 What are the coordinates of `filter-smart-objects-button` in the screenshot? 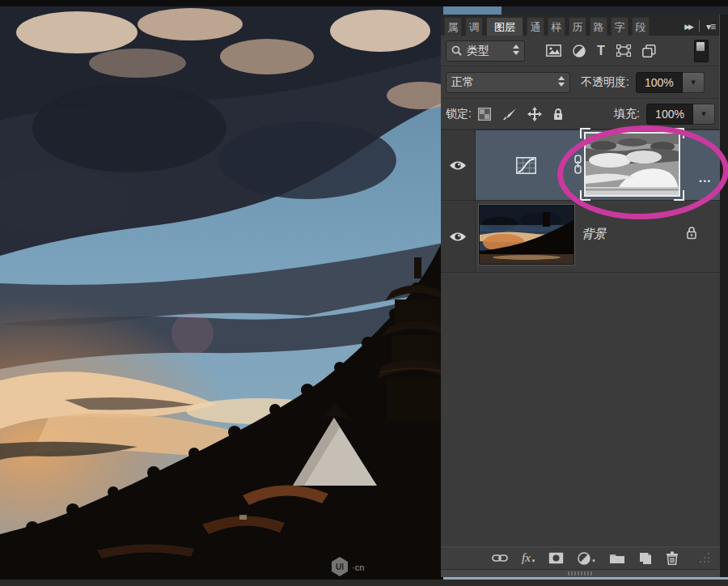 It's located at (649, 51).